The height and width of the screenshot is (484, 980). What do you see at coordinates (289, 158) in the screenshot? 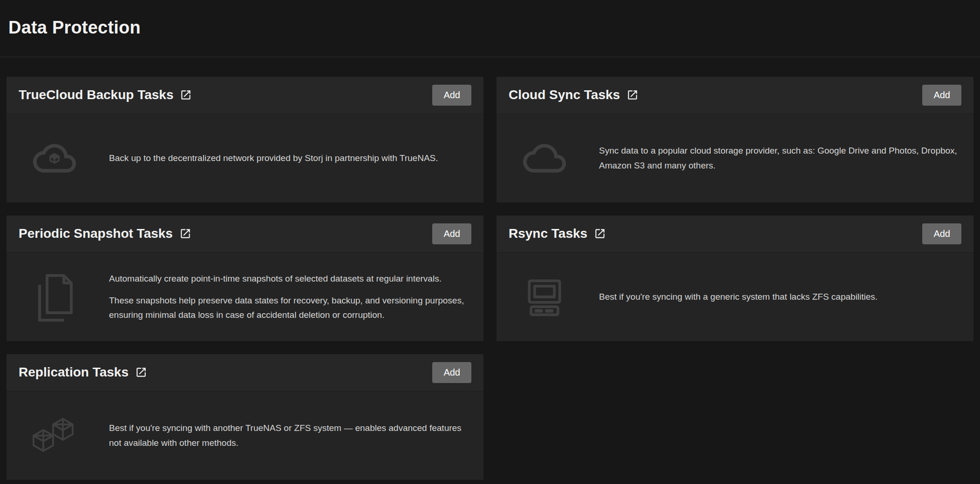
I see `card-description: Back up to the decentralized network pro…` at bounding box center [289, 158].